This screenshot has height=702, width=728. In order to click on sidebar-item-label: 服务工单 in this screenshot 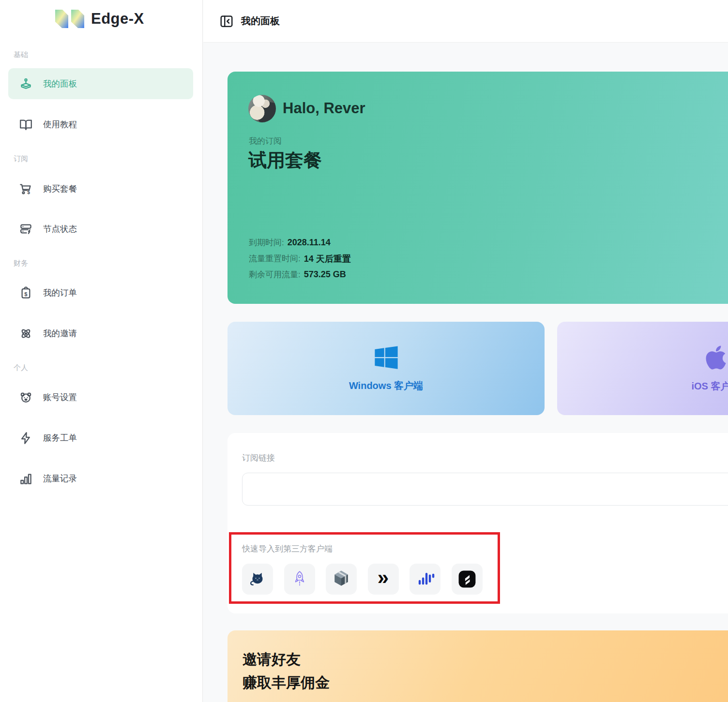, I will do `click(60, 438)`.